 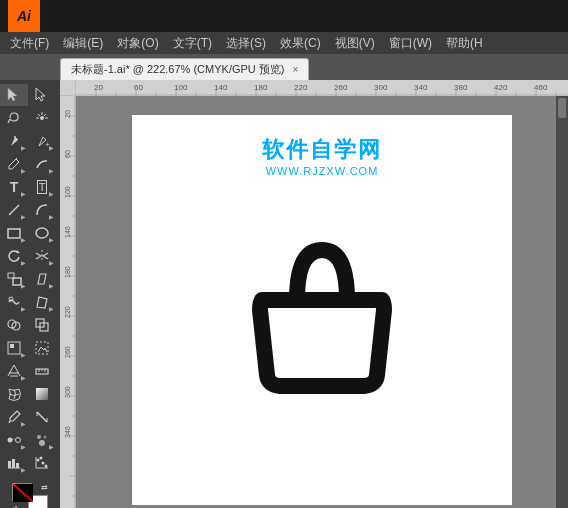 What do you see at coordinates (42, 164) in the screenshot?
I see `smooth-tool-btn: ▶` at bounding box center [42, 164].